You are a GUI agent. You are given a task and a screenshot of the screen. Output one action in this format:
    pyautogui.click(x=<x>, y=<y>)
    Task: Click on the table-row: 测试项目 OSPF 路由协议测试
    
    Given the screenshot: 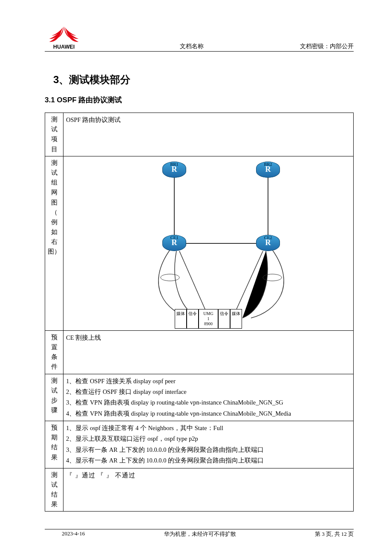 What is the action you would take?
    pyautogui.click(x=199, y=135)
    